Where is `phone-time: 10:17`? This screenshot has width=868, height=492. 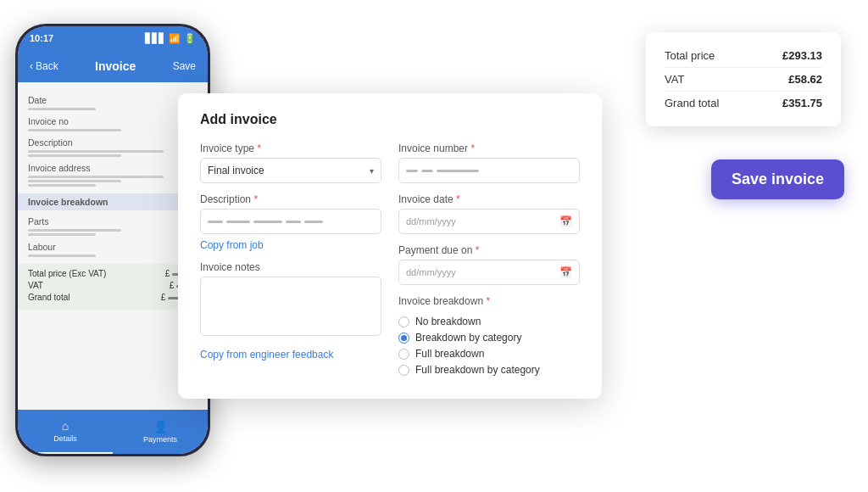
phone-time: 10:17 is located at coordinates (42, 38).